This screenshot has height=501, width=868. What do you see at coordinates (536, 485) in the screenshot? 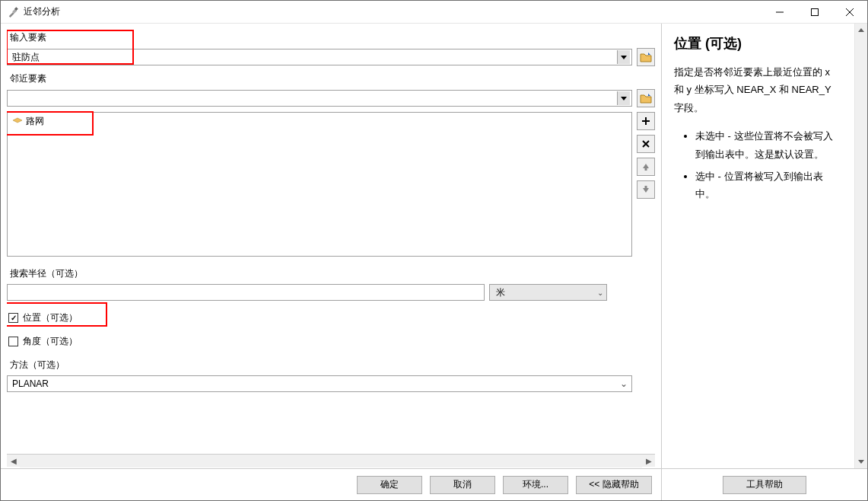
I see `environments-button: 环境...` at bounding box center [536, 485].